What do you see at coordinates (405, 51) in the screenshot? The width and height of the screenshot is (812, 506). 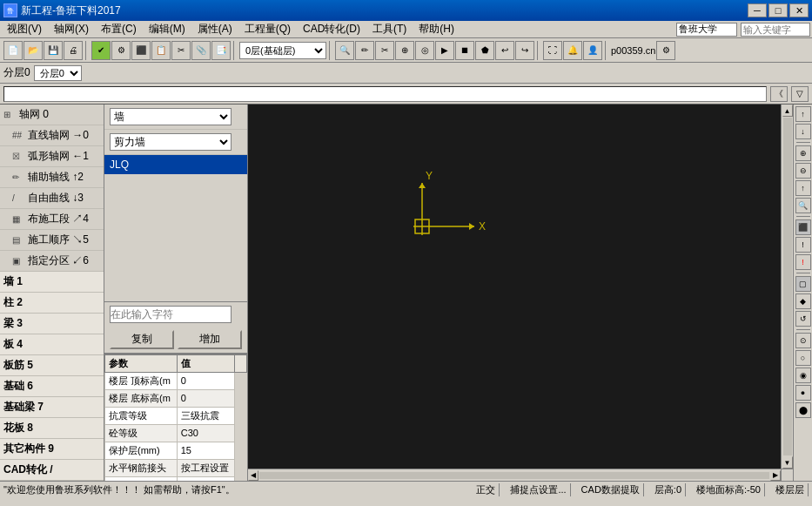 I see `tb-btn-11: ⊕` at bounding box center [405, 51].